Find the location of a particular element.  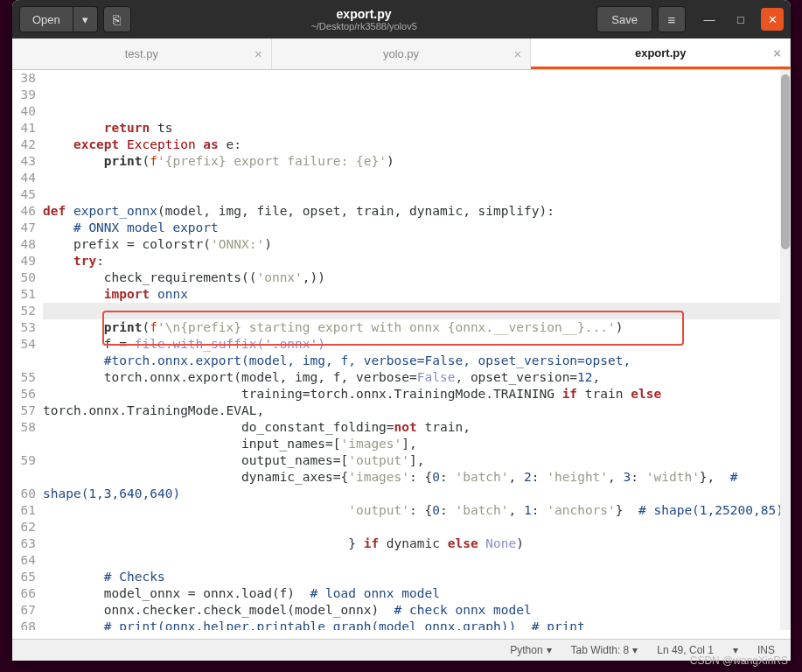

line-number: 41 is located at coordinates (24, 128).